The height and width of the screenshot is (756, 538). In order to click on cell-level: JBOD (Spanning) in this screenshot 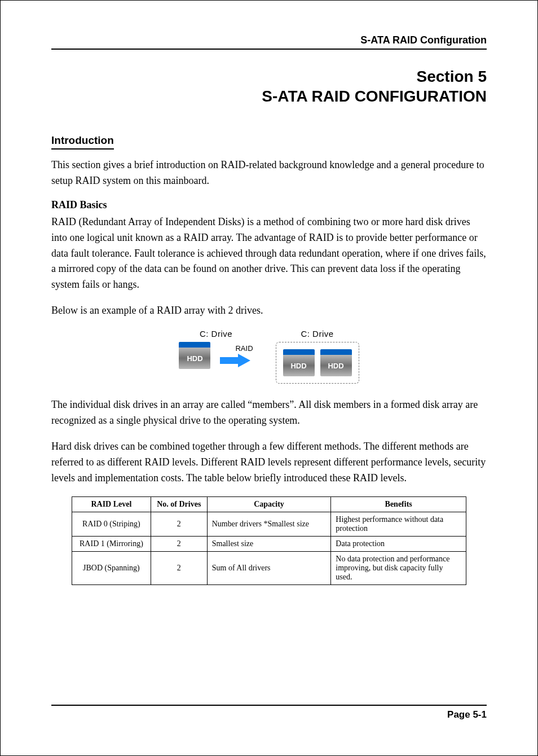, I will do `click(112, 568)`.